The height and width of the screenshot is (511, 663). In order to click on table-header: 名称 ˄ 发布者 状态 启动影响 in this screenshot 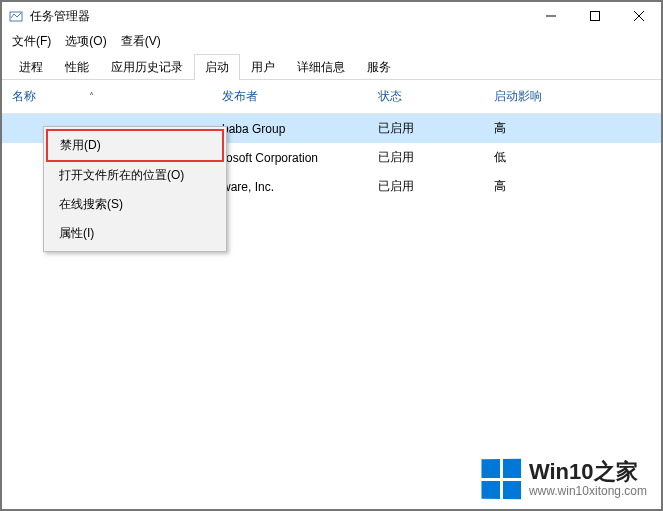, I will do `click(332, 97)`.